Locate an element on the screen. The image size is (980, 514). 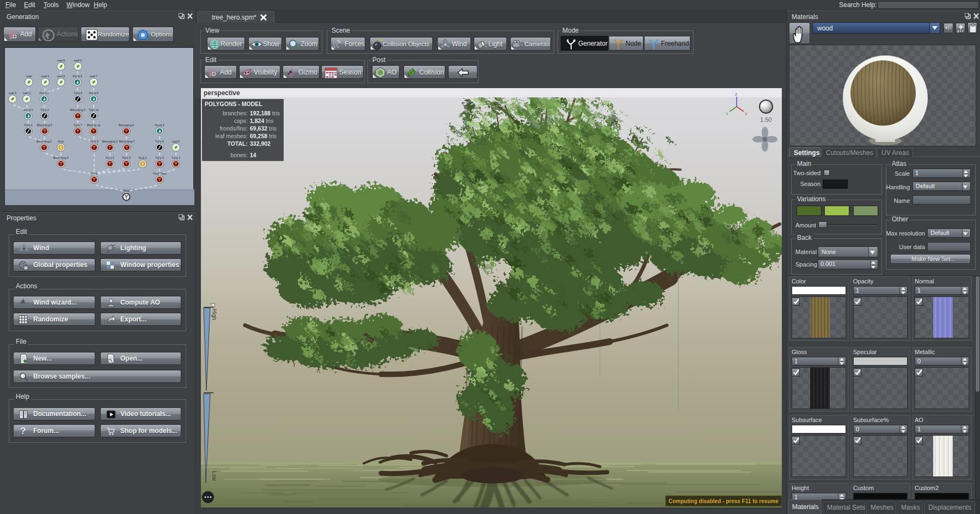
svg-text: Bifurcating 3 is located at coordinates (110, 141).